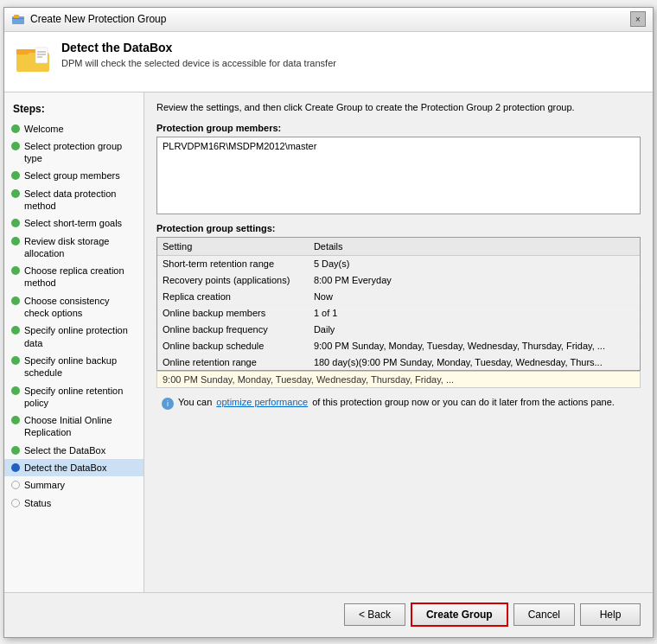 This screenshot has width=657, height=644. What do you see at coordinates (399, 263) in the screenshot?
I see `table-row: Short-term retention range 5 Day(s)` at bounding box center [399, 263].